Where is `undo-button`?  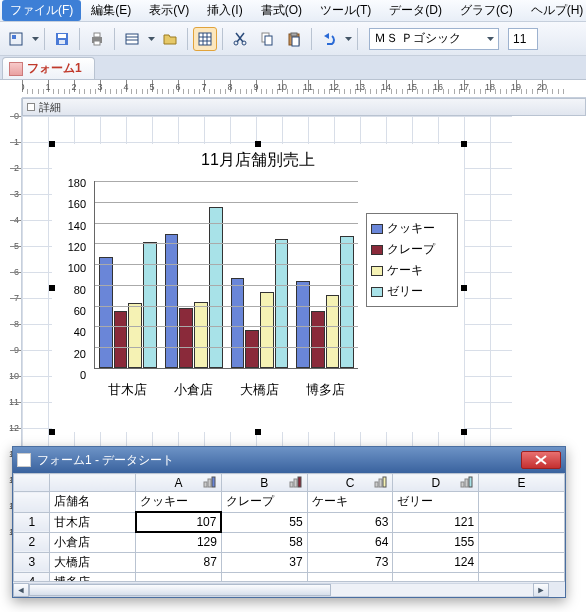
undo-button is located at coordinates (329, 39).